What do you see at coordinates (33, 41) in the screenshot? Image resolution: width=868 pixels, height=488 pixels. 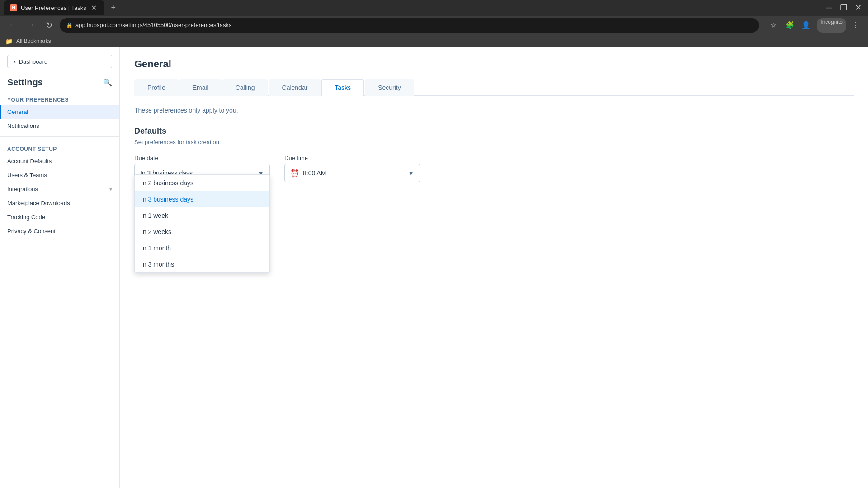 I see `all-bookmarks-link: All Bookmarks` at bounding box center [33, 41].